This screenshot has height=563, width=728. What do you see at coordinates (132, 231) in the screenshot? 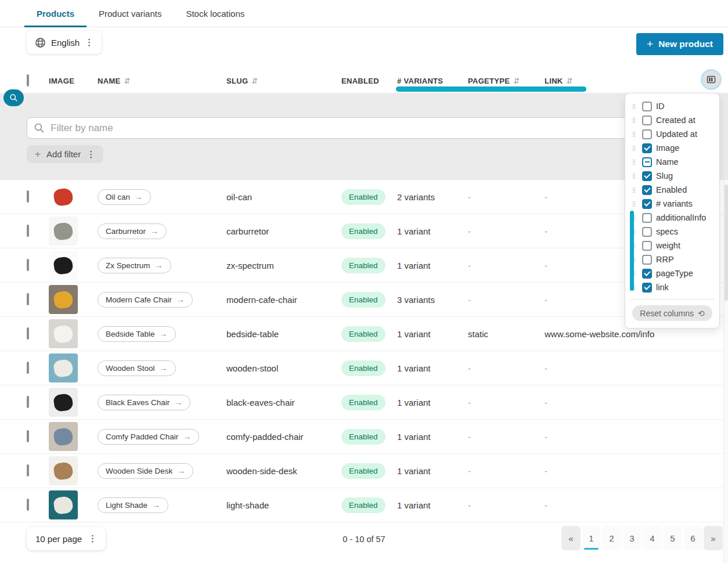
I see `product-name-link: Carburretor →` at bounding box center [132, 231].